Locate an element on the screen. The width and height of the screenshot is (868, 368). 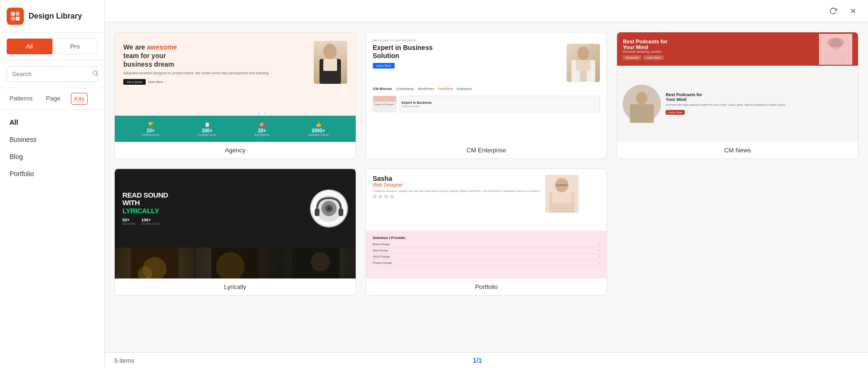
app-title: Design Library is located at coordinates (55, 16).